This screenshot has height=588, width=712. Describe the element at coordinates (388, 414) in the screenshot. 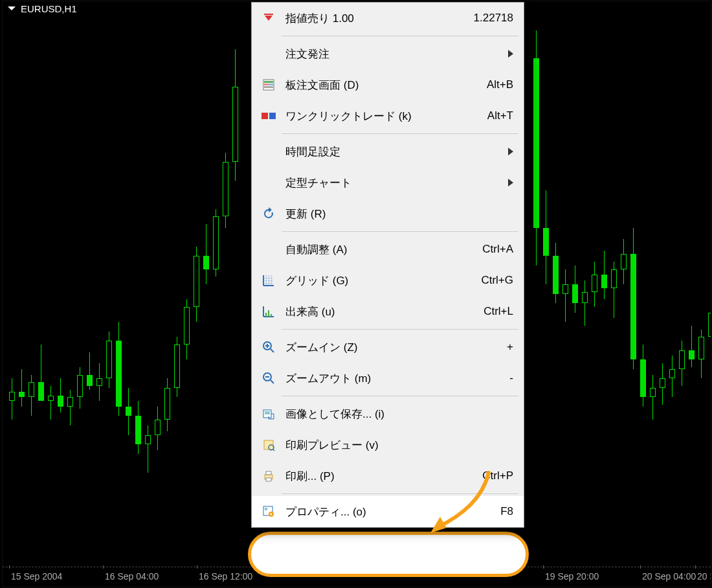

I see `menu-save-image: 画像として保存... (i)` at that location.